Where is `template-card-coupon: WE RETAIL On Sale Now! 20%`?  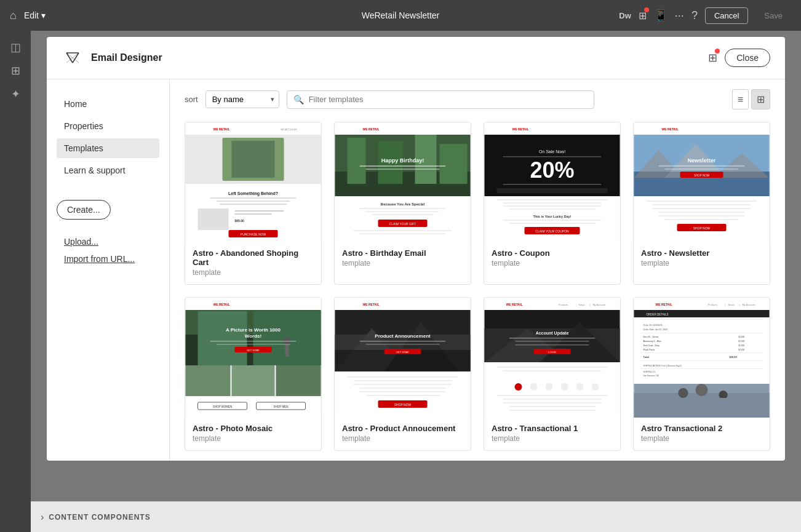
template-card-coupon: WE RETAIL On Sale Now! 20% is located at coordinates (552, 203).